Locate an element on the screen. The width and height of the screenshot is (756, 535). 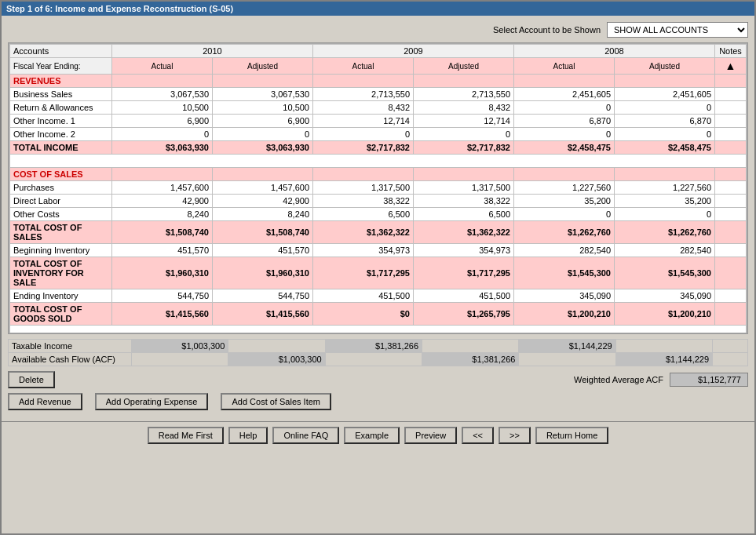
title-bar: Step 1 of 6: Income and Expense Reconstr… is located at coordinates (378, 9).